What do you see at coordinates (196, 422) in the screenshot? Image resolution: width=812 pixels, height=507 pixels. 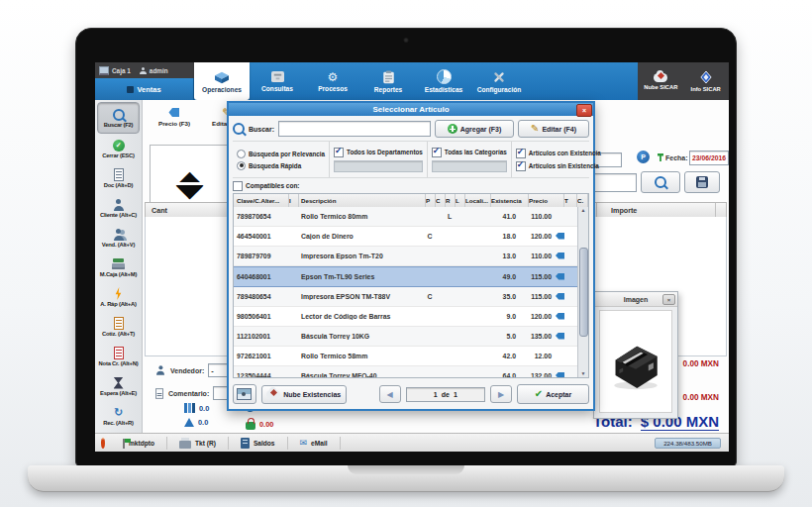 I see `stat-weight: 0.0` at bounding box center [196, 422].